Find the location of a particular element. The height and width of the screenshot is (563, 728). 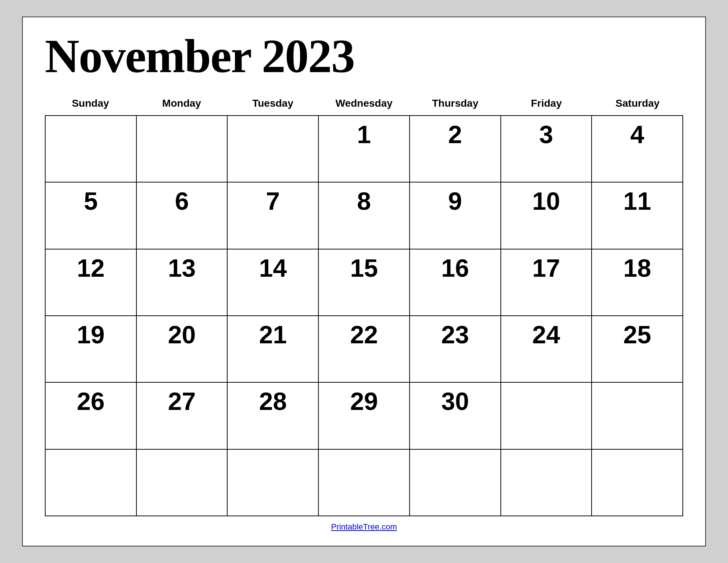

day-number: 9 is located at coordinates (455, 201).